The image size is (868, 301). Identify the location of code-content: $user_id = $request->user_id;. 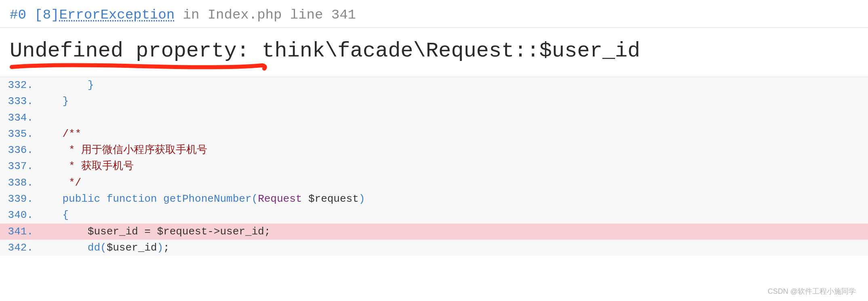
(154, 232).